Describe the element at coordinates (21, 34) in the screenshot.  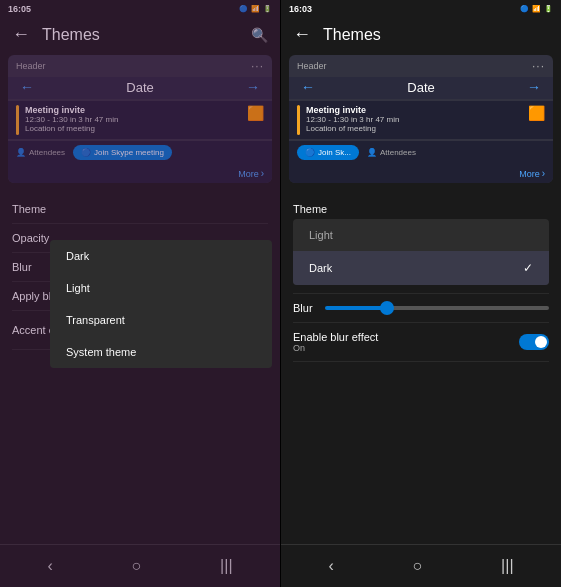
I see `left-back-button: ←` at that location.